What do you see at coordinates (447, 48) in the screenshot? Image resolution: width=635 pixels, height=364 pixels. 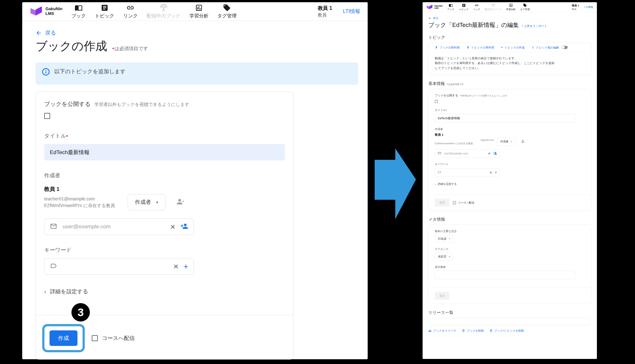 I see `reuse-book-link: ブックの再利用` at bounding box center [447, 48].